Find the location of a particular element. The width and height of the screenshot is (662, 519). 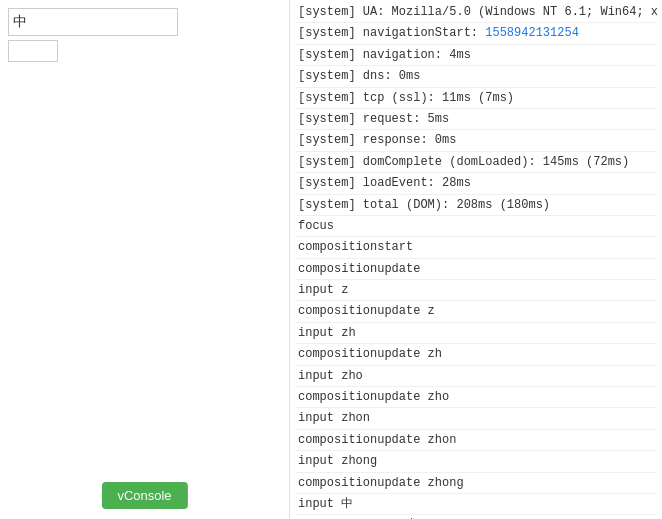

log-line: [system] tcp (ssl): 11ms (7ms) is located at coordinates (476, 98).